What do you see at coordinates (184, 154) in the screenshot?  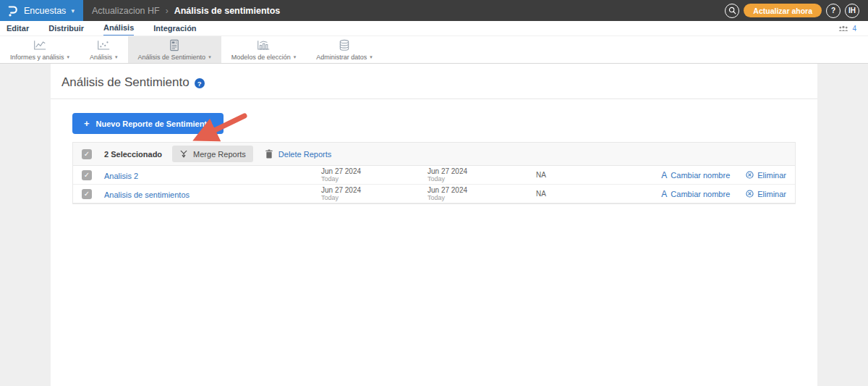 I see `merge-icon` at bounding box center [184, 154].